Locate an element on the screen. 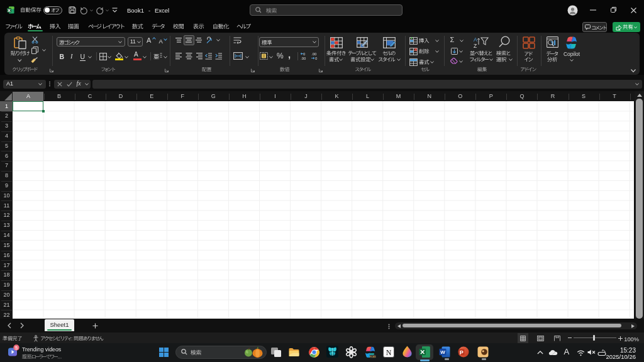  svg-text: N is located at coordinates (389, 352).